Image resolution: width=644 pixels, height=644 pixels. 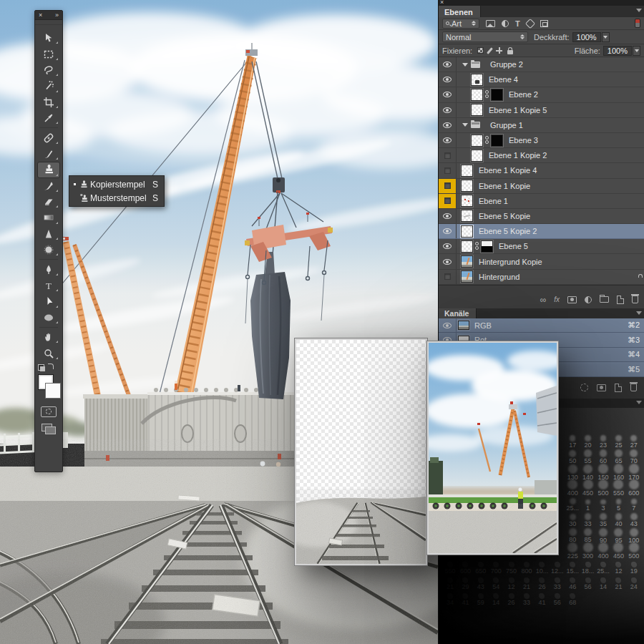 What do you see at coordinates (49, 70) in the screenshot?
I see `tool-lasso` at bounding box center [49, 70].